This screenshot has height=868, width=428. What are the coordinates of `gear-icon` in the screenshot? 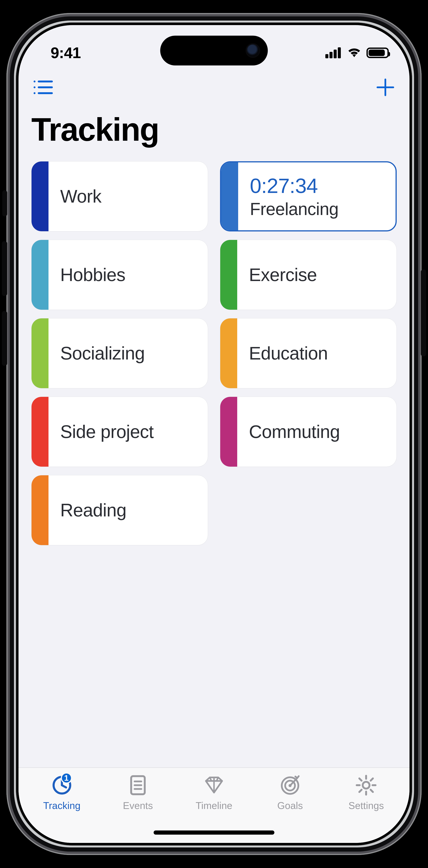 It's located at (366, 785).